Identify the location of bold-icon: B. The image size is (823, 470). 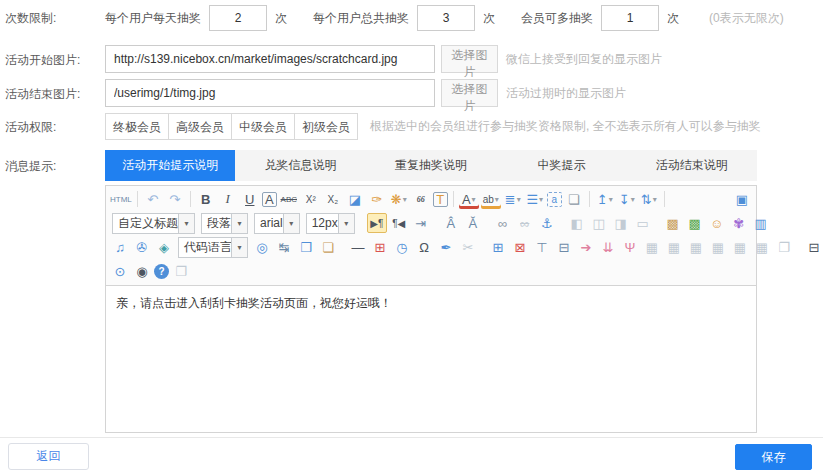
(206, 199).